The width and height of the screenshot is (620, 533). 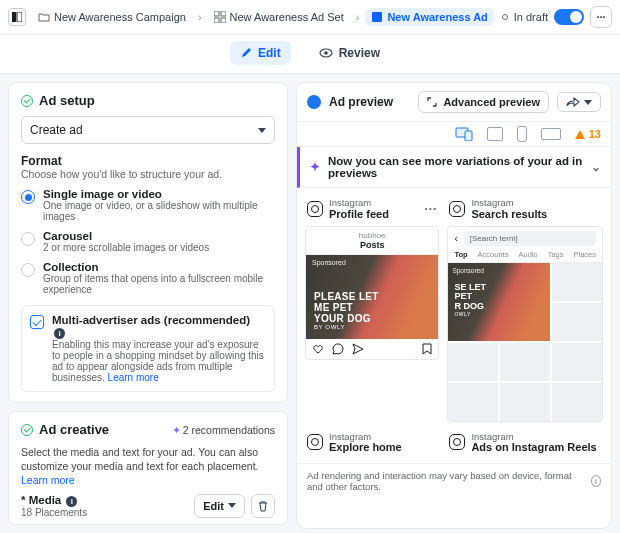 I want to click on send-icon, so click(x=358, y=349).